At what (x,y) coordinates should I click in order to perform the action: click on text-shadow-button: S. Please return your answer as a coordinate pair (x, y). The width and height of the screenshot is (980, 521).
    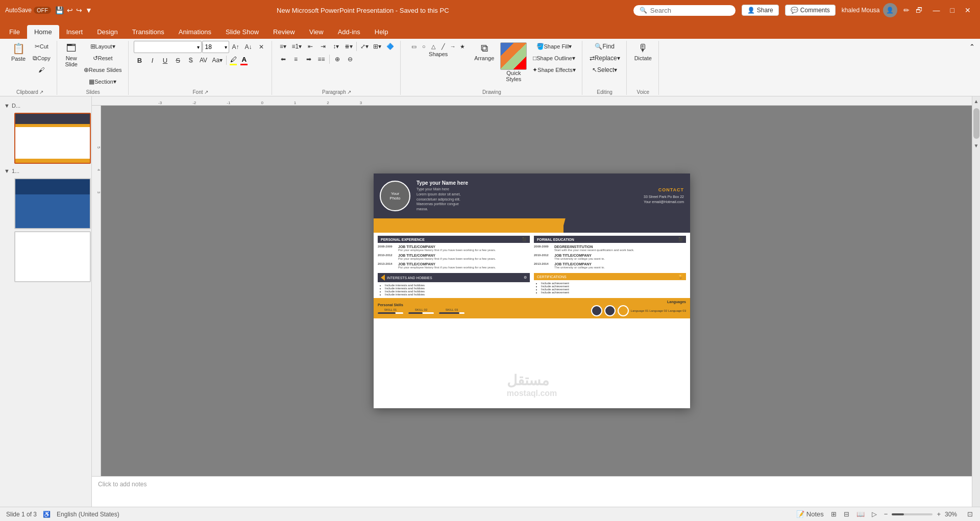
    Looking at the image, I should click on (191, 60).